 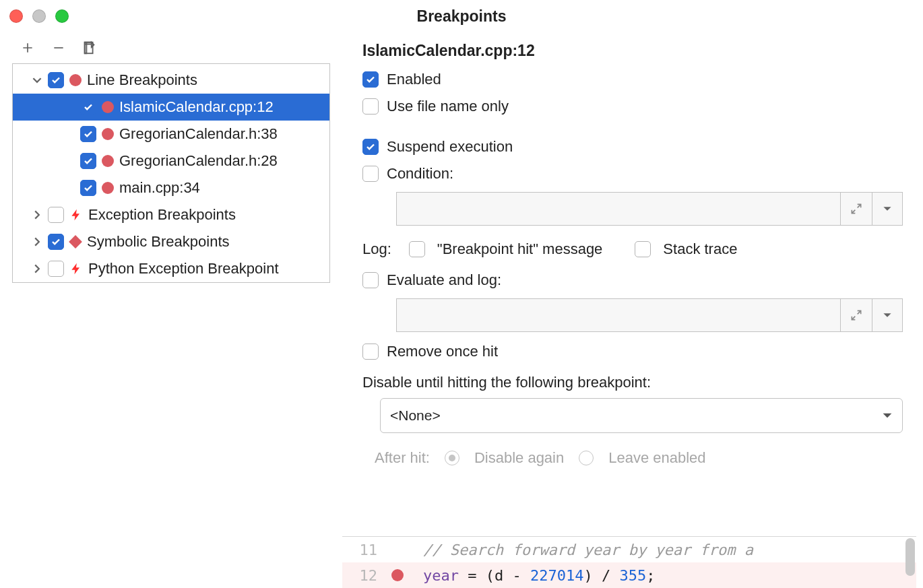 What do you see at coordinates (183, 269) in the screenshot?
I see `group-label: Python Exception Breakpoint` at bounding box center [183, 269].